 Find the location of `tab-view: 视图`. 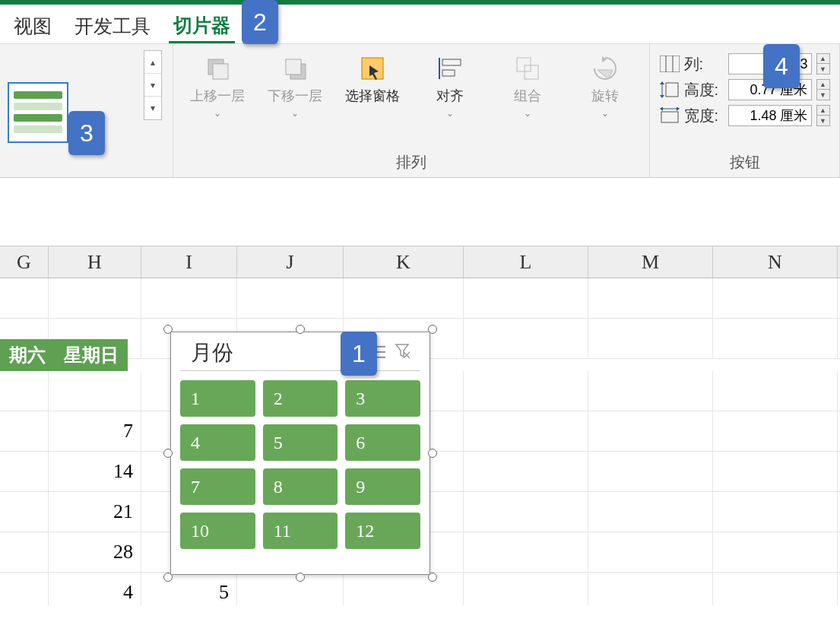

tab-view: 视图 is located at coordinates (33, 26).